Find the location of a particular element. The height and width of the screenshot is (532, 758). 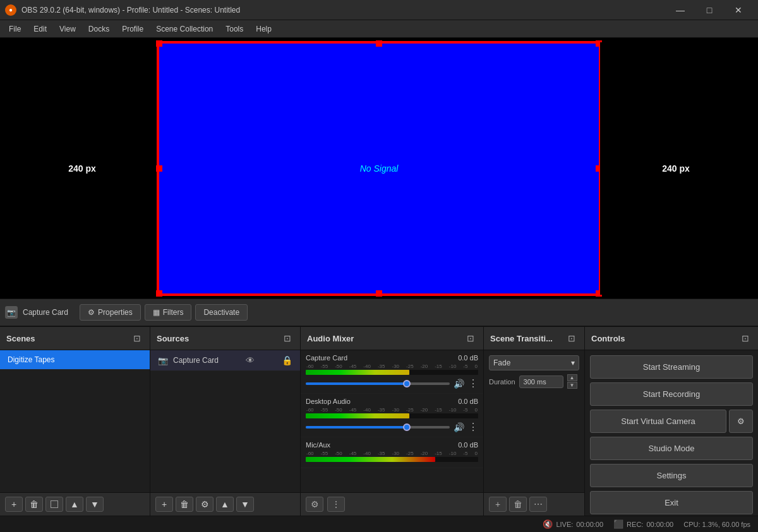

rec-time: 00:00:00 is located at coordinates (659, 524).